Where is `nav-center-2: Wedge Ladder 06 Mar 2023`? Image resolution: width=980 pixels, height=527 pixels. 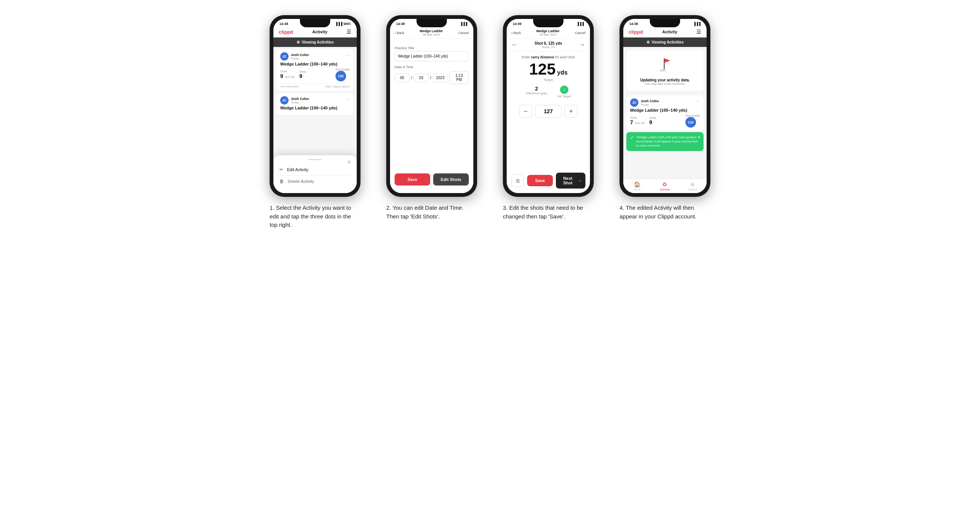 nav-center-2: Wedge Ladder 06 Mar 2023 is located at coordinates (431, 33).